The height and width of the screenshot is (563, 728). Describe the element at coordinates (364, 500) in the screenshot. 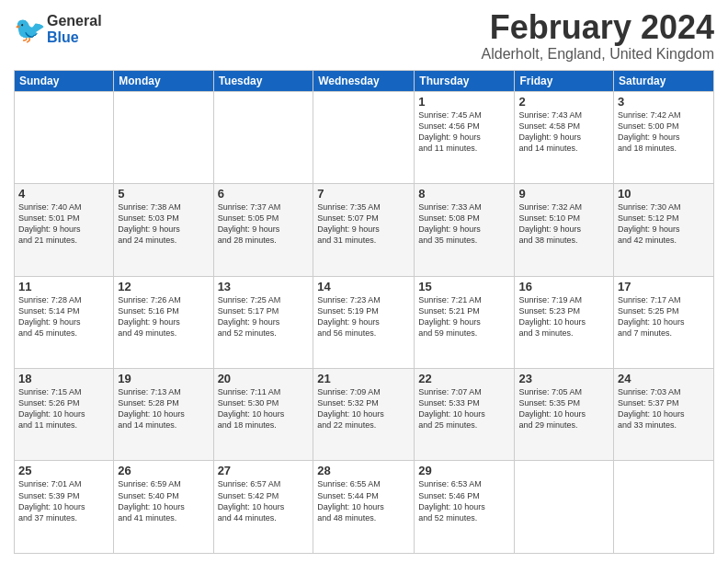

I see `day-info: Sunrise: 6:55 AM Sunset: 5:44 PM Dayligh…` at that location.